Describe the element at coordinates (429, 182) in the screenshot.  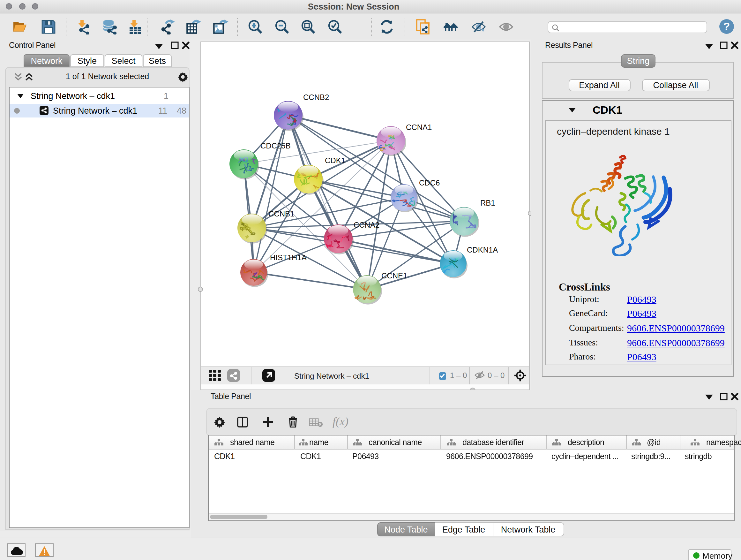
I see `svg-text: CDC6` at that location.